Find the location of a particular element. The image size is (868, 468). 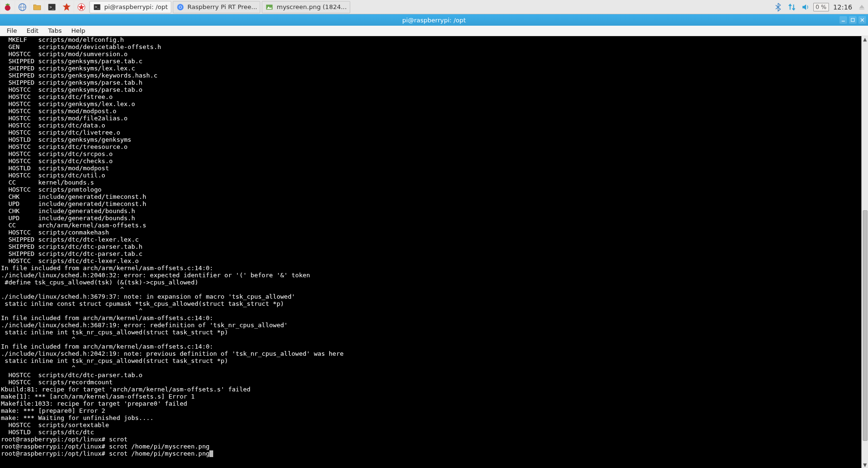

task-image-label: myscreen.png (1824... is located at coordinates (311, 7).